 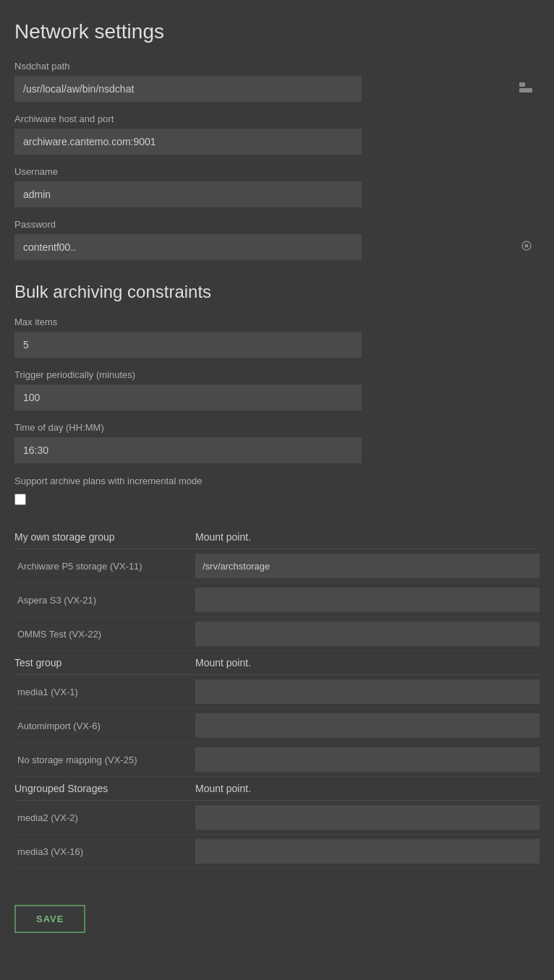 I want to click on storage-group-2: Ungrouped StoragesMount point.media2 (VX…, so click(x=277, y=822).